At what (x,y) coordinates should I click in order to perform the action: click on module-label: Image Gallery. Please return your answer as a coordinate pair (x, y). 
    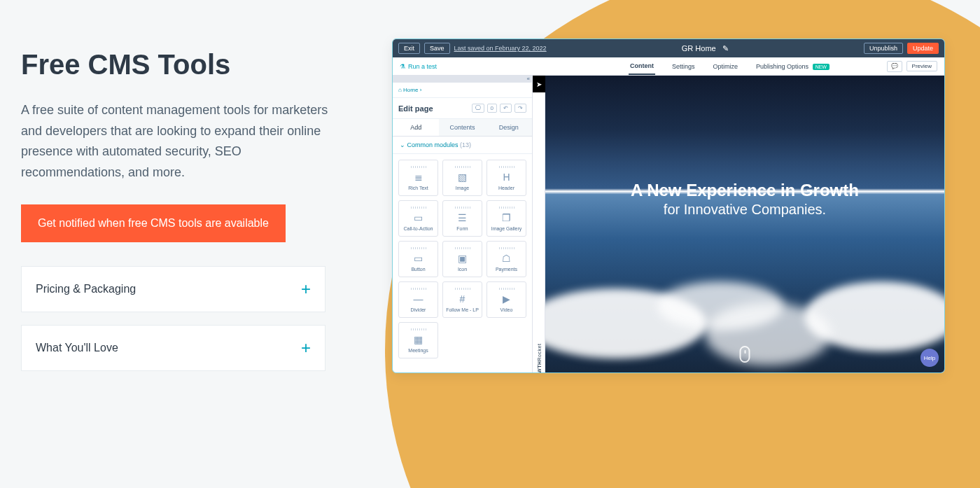
    Looking at the image, I should click on (507, 228).